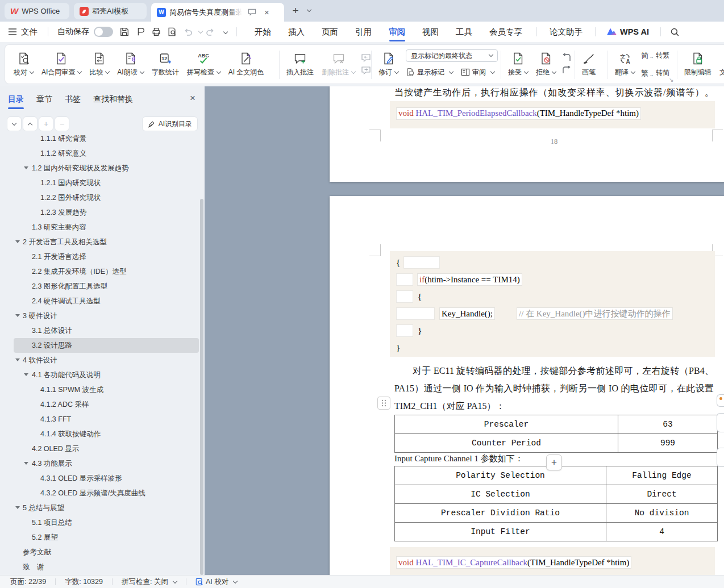 The height and width of the screenshot is (588, 724). Describe the element at coordinates (156, 32) in the screenshot. I see `print-button` at that location.